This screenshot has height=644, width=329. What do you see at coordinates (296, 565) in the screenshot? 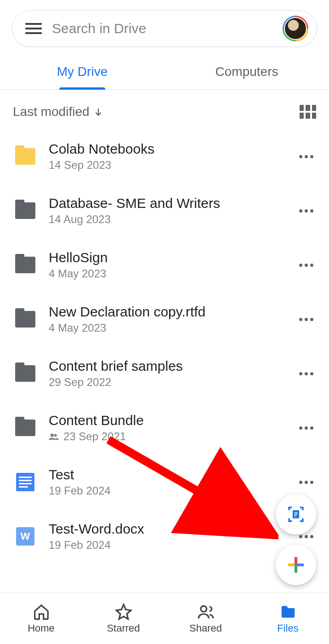
I see `plus-icon` at bounding box center [296, 565].